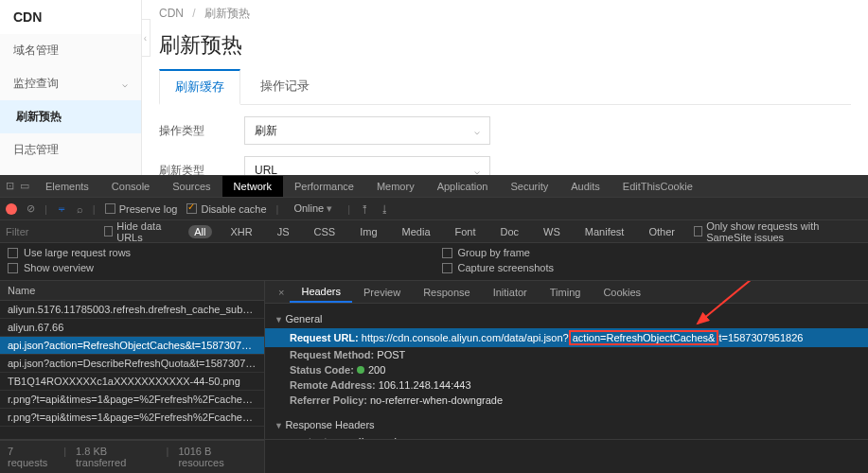 The image size is (868, 473). What do you see at coordinates (324, 186) in the screenshot?
I see `devtab-performance: Performance` at bounding box center [324, 186].